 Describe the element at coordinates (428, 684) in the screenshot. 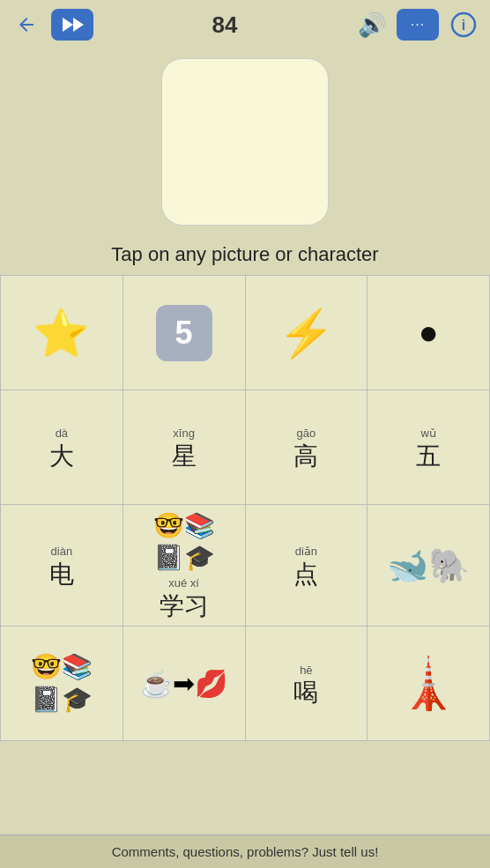

I see `cell-tower: 🗼` at that location.